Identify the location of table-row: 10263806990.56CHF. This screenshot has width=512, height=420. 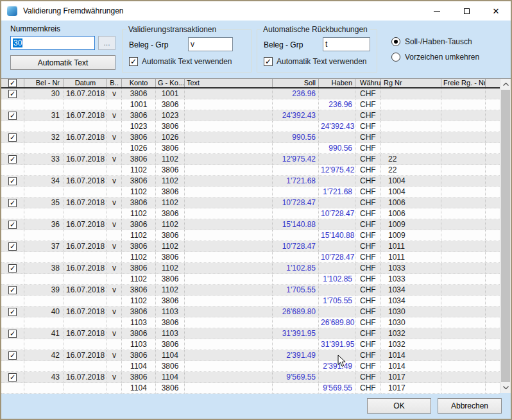
(250, 149).